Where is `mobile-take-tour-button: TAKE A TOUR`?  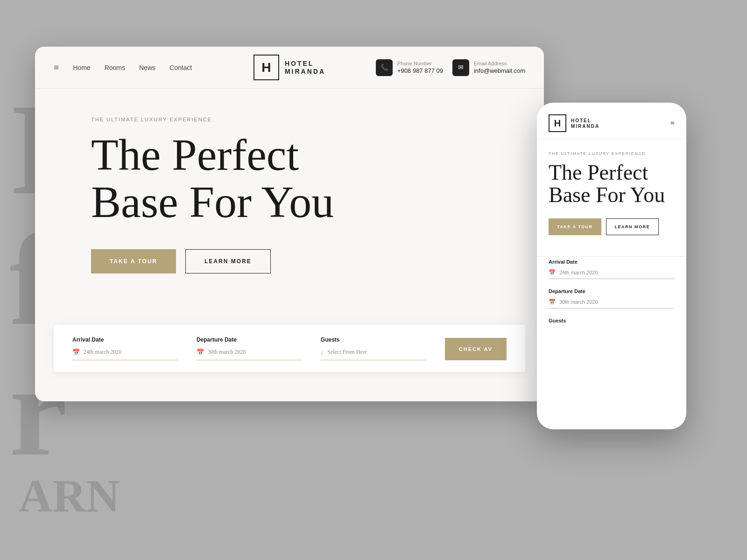
mobile-take-tour-button: TAKE A TOUR is located at coordinates (575, 227).